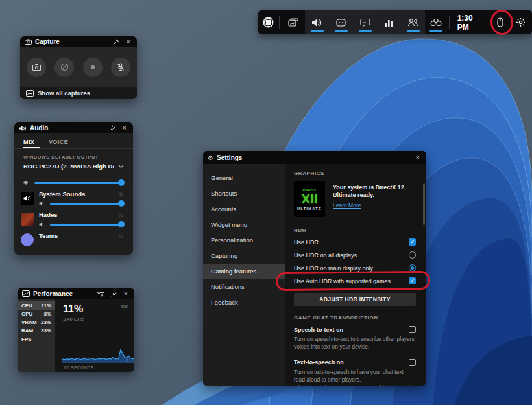 This screenshot has height=405, width=532. What do you see at coordinates (29, 323) in the screenshot?
I see `metric-label: VRAM` at bounding box center [29, 323].